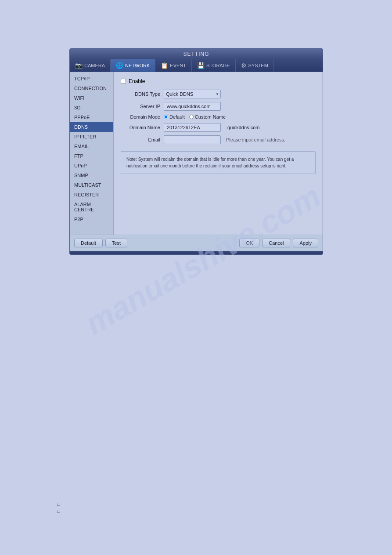  Describe the element at coordinates (243, 127) in the screenshot. I see `domain-name-suffix: .quickddns.com` at that location.